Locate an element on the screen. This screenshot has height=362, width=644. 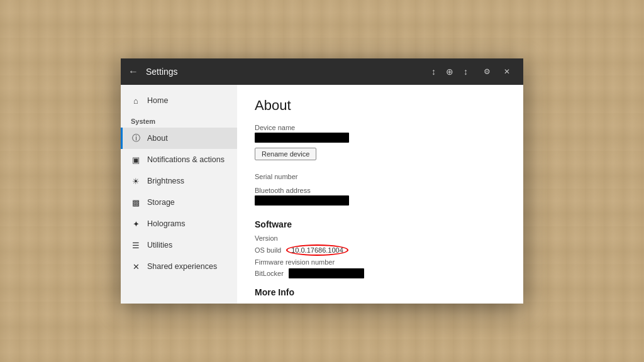
window-controls: ⚙ ✕ is located at coordinates (497, 72).